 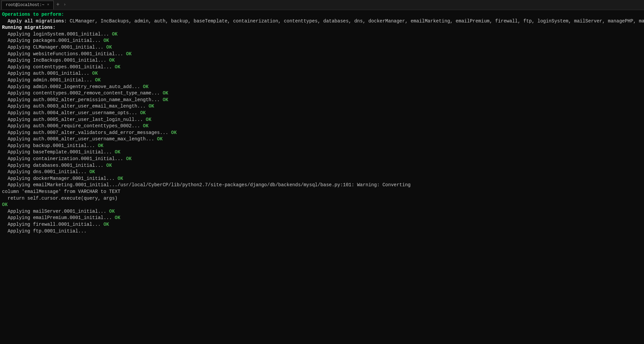 I want to click on tab-chevron-icon: ›, so click(x=64, y=5).